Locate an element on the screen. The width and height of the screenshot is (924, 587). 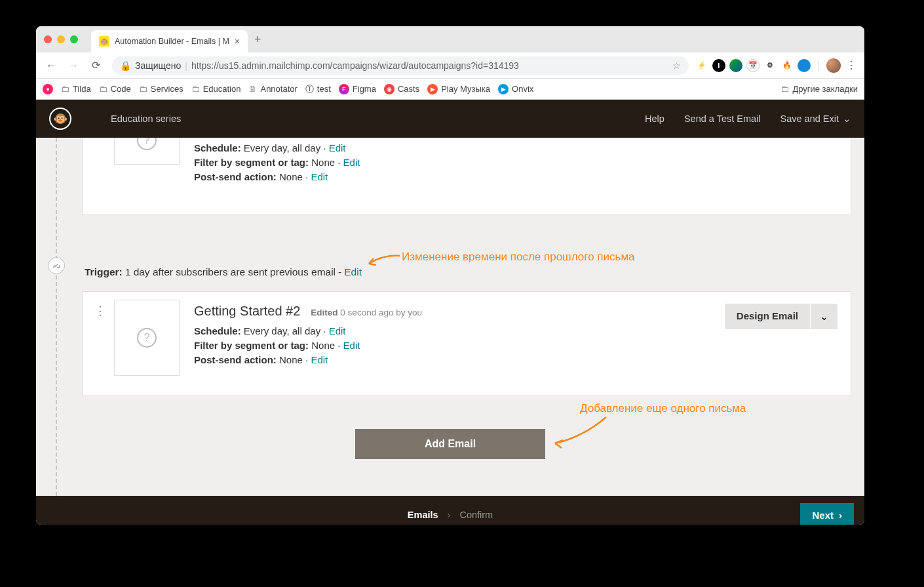
next-label: Next is located at coordinates (823, 516).